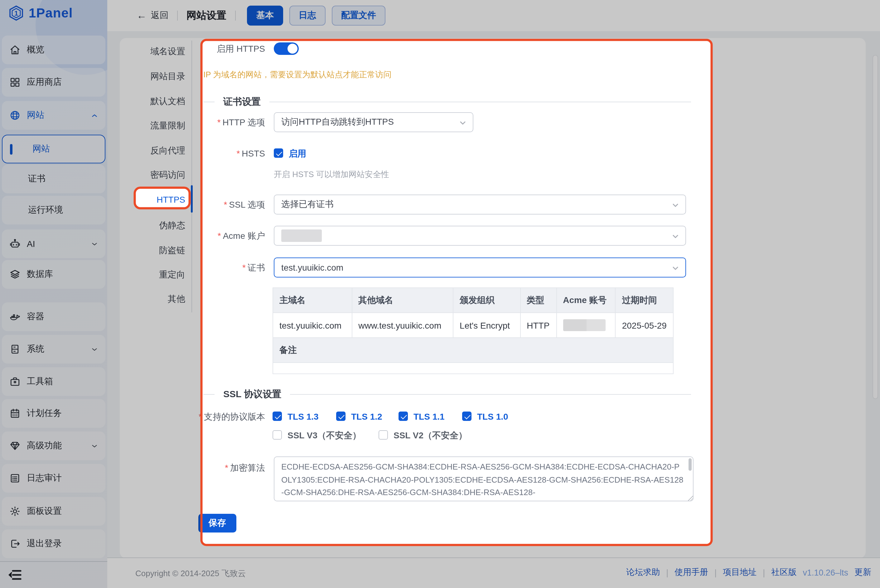 This screenshot has height=588, width=880. I want to click on tab-logs: 日志, so click(308, 16).